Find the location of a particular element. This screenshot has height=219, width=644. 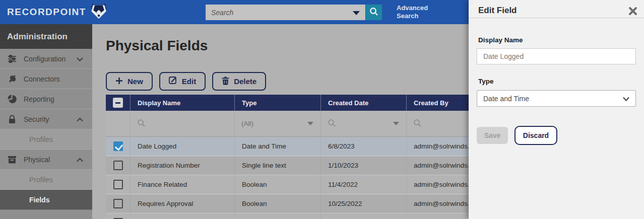

sidebar-item-connectors: Connectors is located at coordinates (46, 79).